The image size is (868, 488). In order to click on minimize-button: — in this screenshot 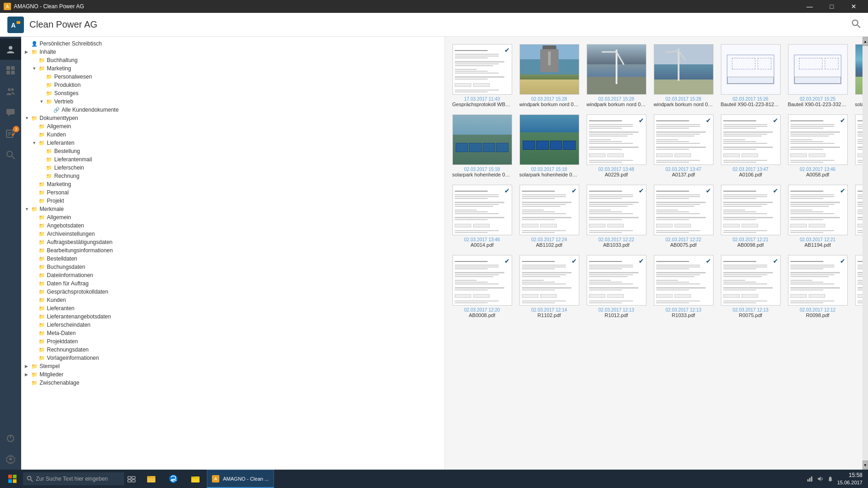, I will do `click(810, 6)`.